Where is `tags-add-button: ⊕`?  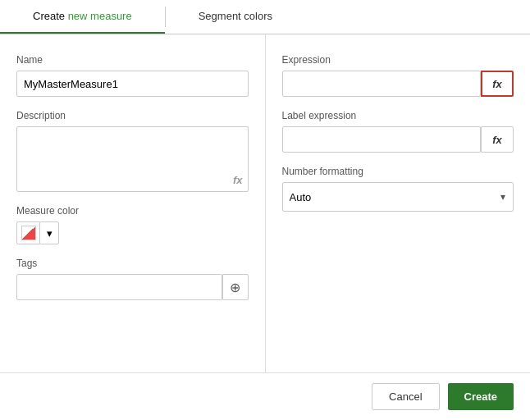 tags-add-button: ⊕ is located at coordinates (235, 287).